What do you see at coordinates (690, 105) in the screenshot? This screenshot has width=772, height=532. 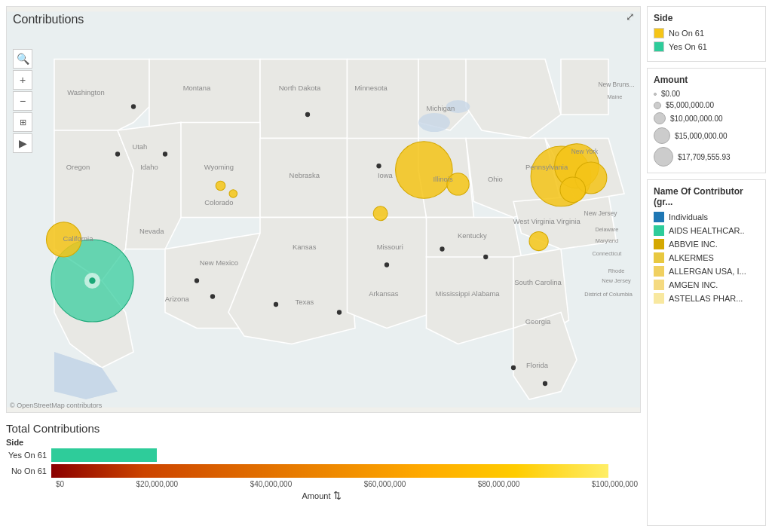 I see `amount-label-1: $5,000,000.00` at bounding box center [690, 105].